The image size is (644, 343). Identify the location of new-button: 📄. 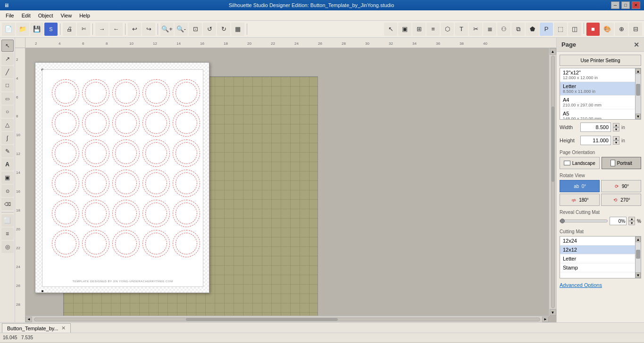
(8, 29).